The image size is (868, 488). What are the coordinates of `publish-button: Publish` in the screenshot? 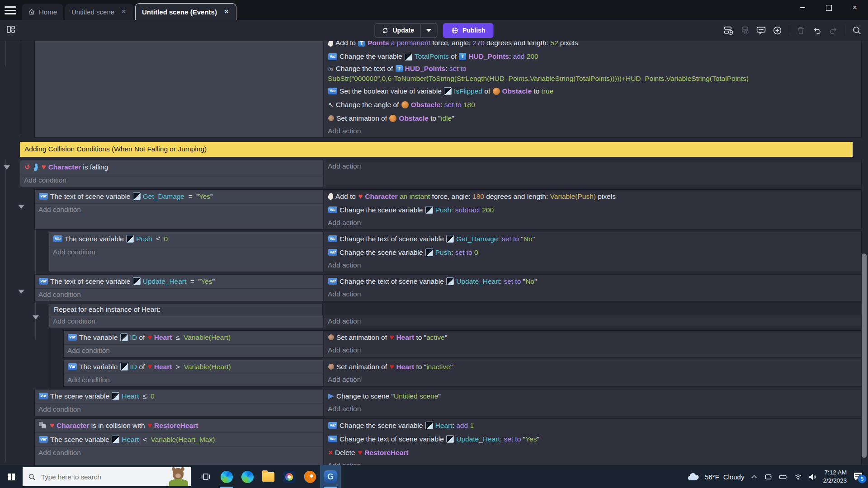 It's located at (468, 31).